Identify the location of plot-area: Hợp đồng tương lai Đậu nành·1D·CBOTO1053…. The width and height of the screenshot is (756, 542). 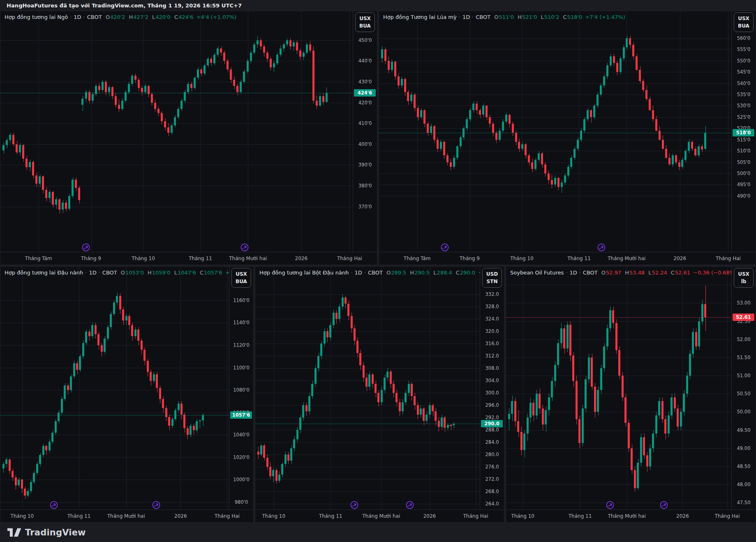
(115, 388).